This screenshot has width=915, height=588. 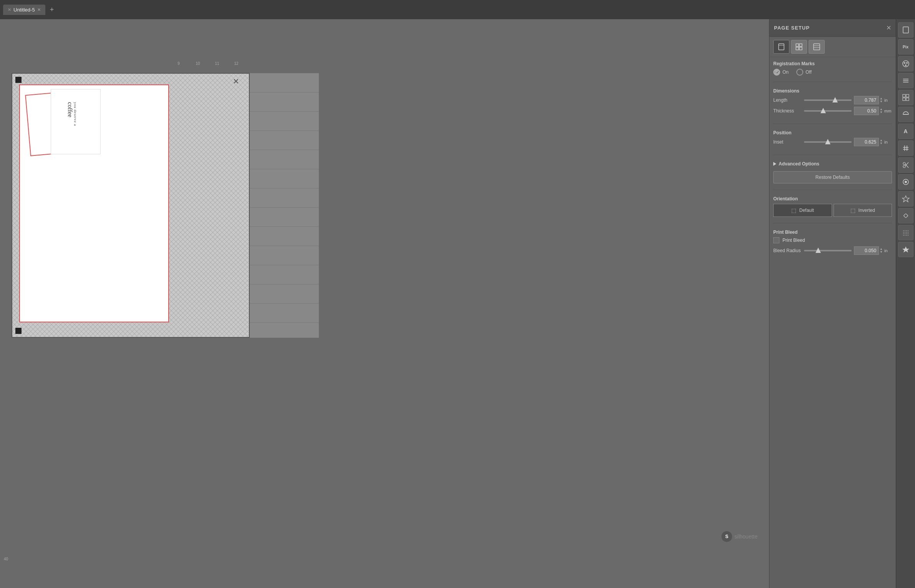 I want to click on length-input, so click(x=867, y=100).